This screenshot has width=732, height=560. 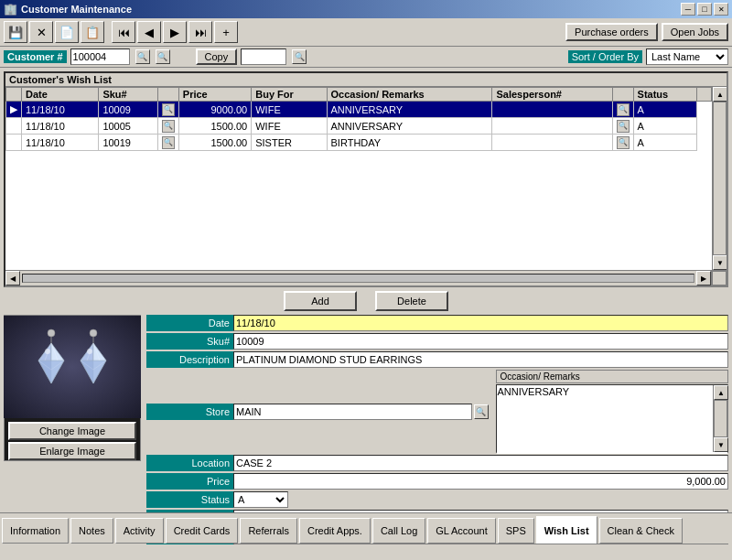 I want to click on sku-row: Sku#, so click(x=437, y=341).